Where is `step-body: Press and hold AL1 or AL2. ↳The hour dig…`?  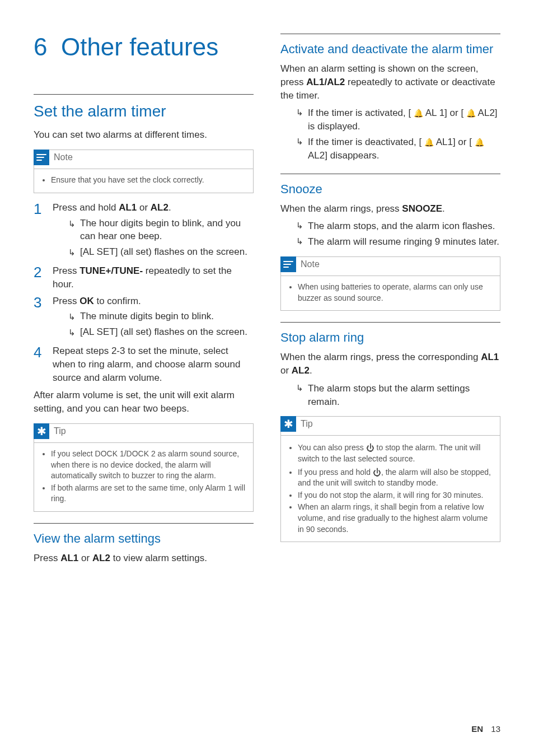 step-body: Press and hold AL1 or AL2. ↳The hour dig… is located at coordinates (153, 231).